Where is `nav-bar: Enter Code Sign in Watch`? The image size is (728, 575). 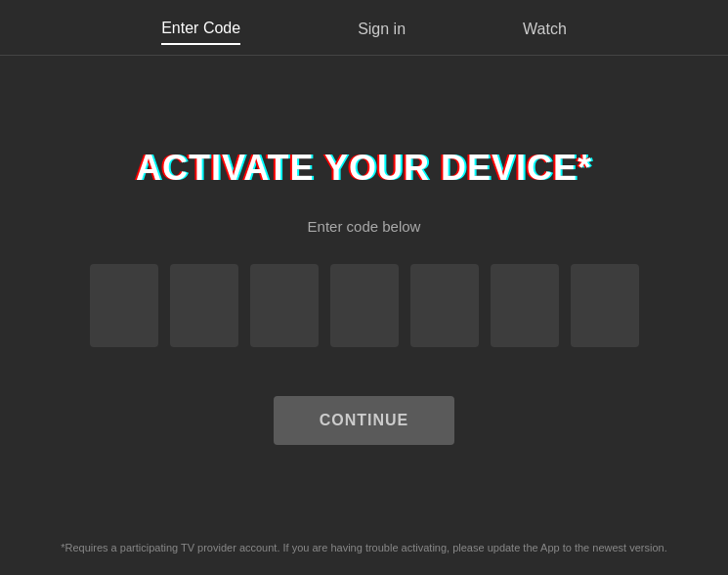
nav-bar: Enter Code Sign in Watch is located at coordinates (364, 27).